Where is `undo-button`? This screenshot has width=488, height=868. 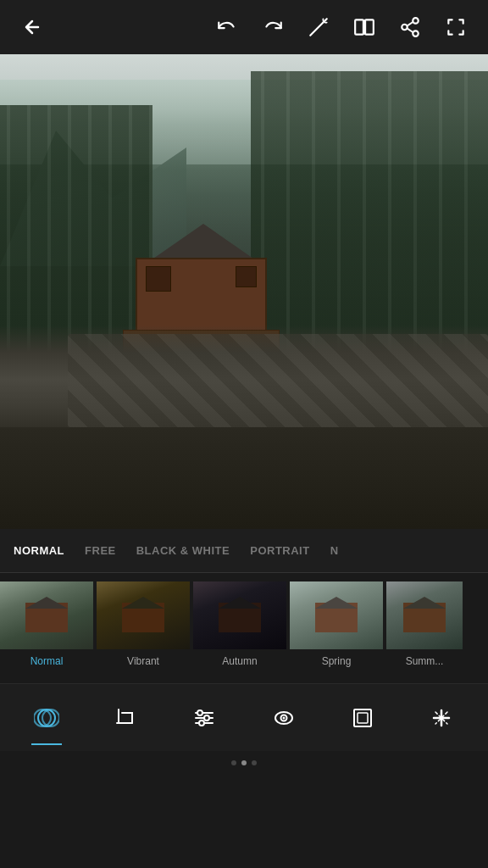
undo-button is located at coordinates (227, 27).